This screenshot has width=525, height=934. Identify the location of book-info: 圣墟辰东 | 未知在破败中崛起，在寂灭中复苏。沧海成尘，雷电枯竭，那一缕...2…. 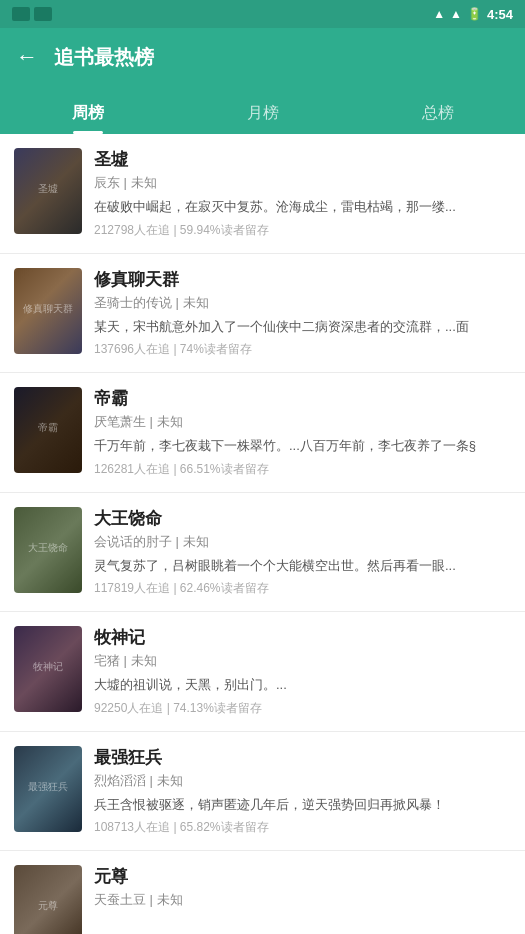
(302, 194).